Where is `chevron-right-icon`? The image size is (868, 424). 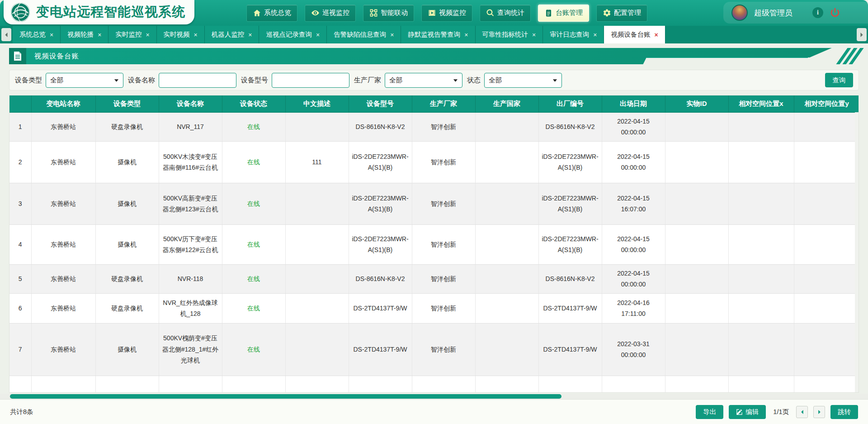 chevron-right-icon is located at coordinates (819, 412).